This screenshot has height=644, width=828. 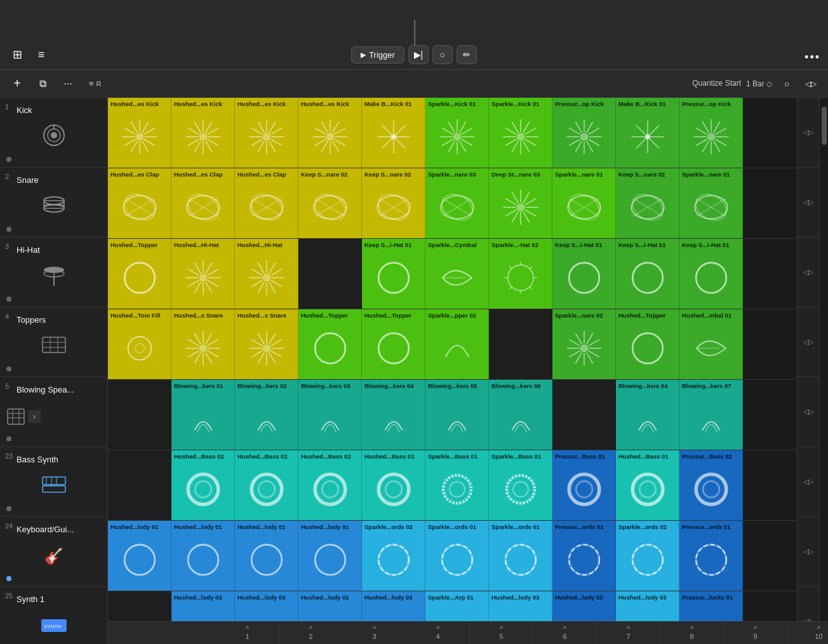 I want to click on clip-cell-r4-c5: Hushed...Topper, so click(x=394, y=344).